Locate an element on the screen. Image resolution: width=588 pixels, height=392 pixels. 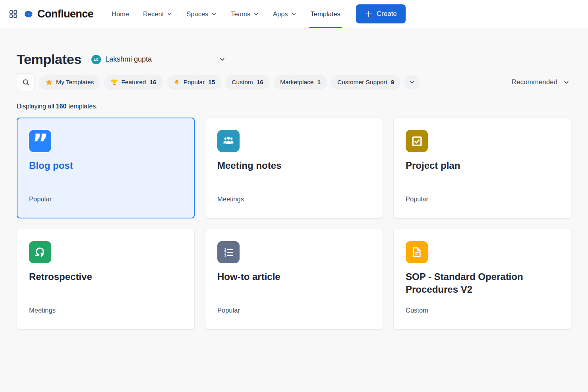
template-title: Retrospective is located at coordinates (106, 277).